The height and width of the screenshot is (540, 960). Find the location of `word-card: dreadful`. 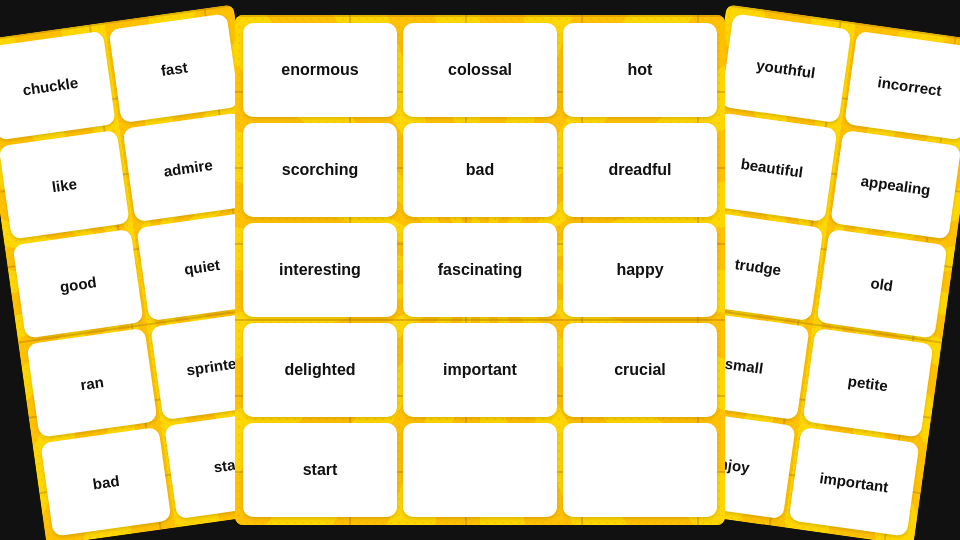

word-card: dreadful is located at coordinates (640, 170).